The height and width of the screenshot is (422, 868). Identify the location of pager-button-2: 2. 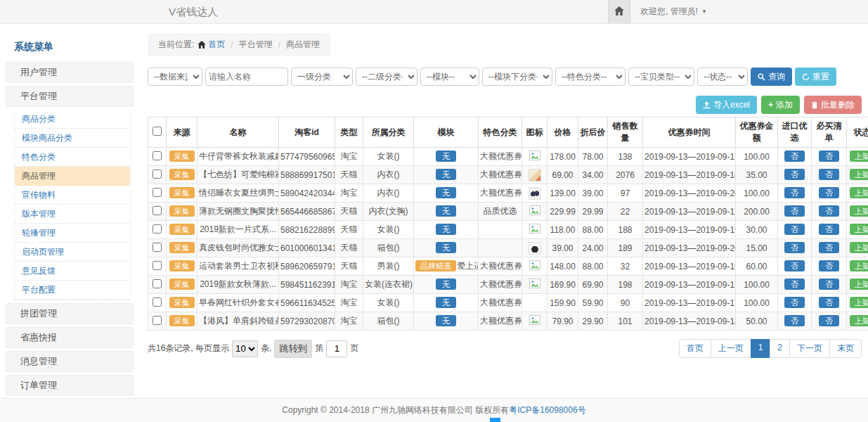
(780, 349).